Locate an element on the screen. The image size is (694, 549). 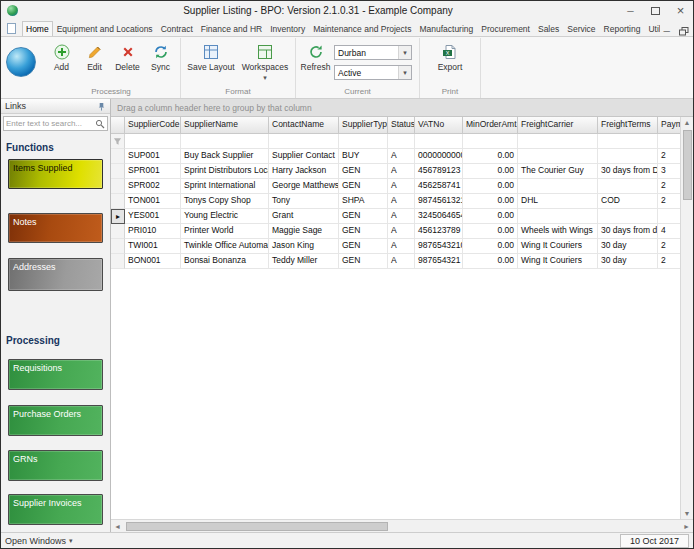
edit-button: Edit is located at coordinates (94, 62).